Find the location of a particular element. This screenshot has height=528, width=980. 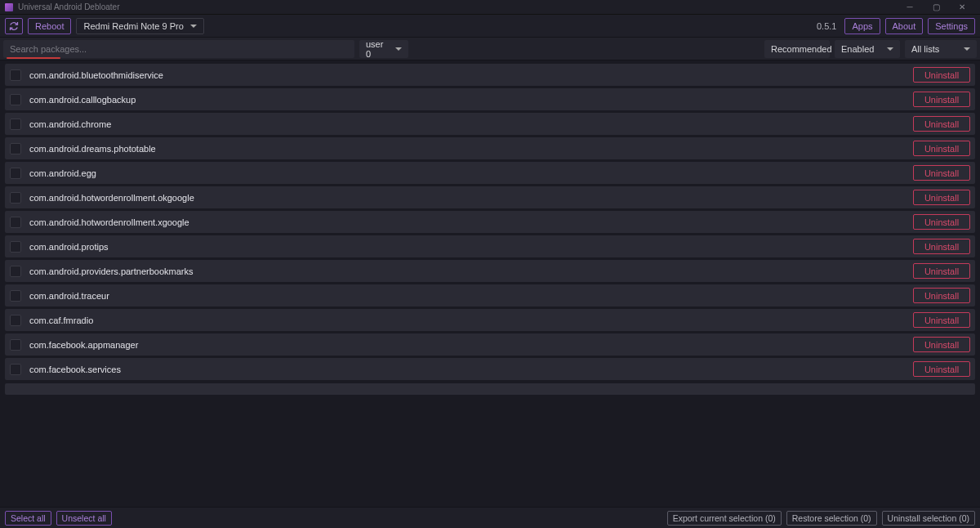

package-row: com.android.hotwordenrollment.okgoogleUn… is located at coordinates (490, 198).